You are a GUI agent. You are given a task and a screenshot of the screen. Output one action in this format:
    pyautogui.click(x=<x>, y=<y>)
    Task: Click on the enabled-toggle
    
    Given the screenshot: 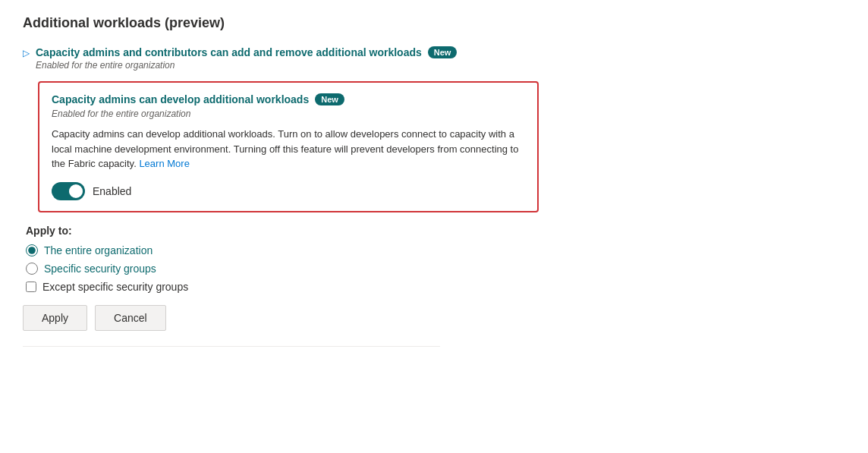 What is the action you would take?
    pyautogui.click(x=68, y=191)
    